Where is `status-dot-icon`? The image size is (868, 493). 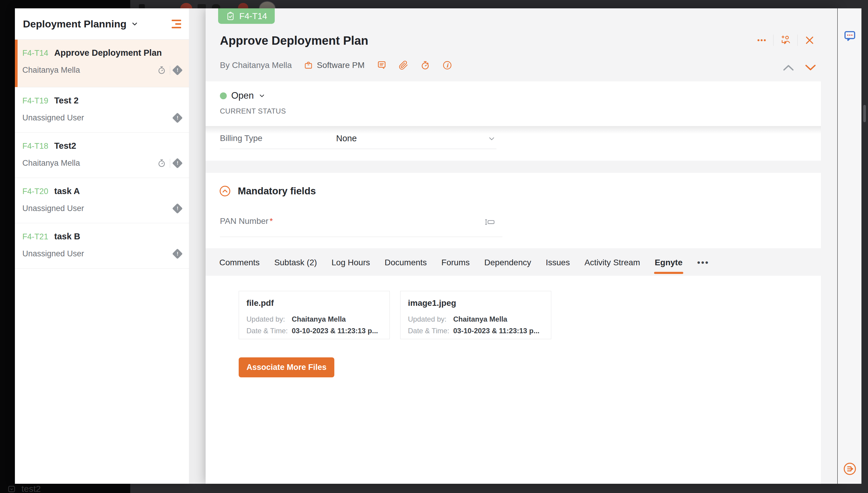
status-dot-icon is located at coordinates (223, 96).